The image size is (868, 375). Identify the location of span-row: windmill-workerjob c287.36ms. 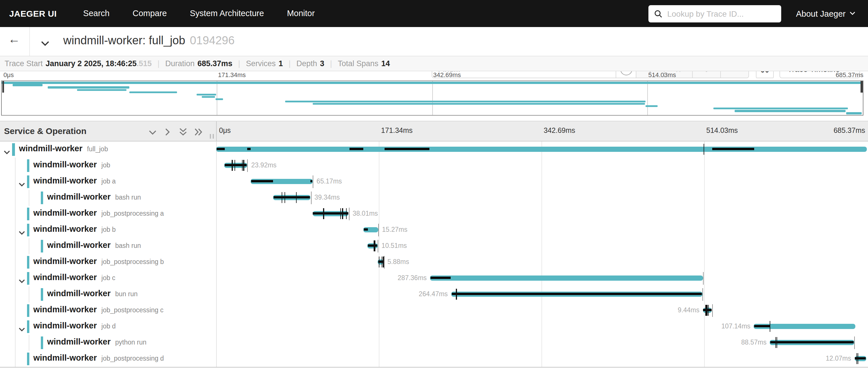
(434, 278).